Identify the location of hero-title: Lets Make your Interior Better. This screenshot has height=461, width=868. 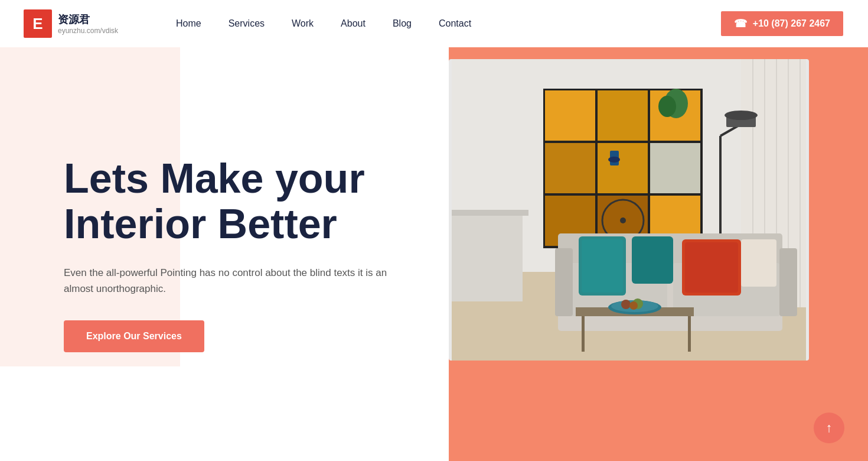
(233, 202).